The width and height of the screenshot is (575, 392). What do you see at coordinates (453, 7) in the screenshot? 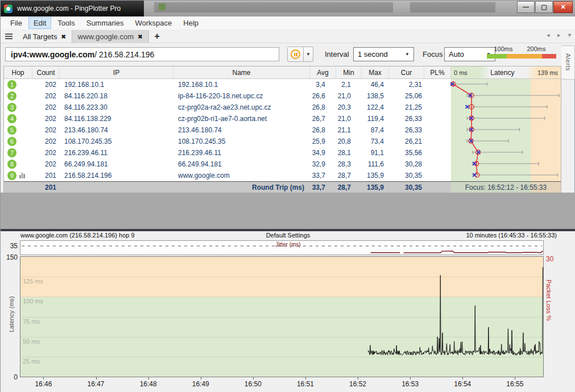
I see `background-window-glass2` at bounding box center [453, 7].